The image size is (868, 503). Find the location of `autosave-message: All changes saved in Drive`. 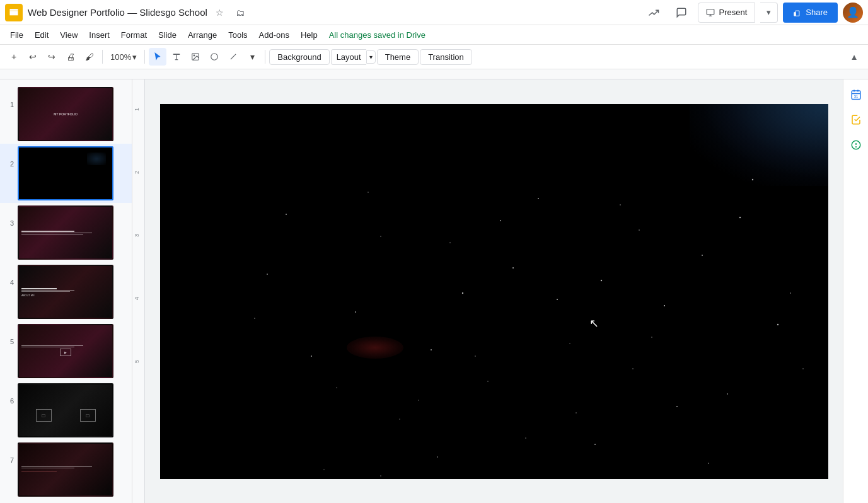

autosave-message: All changes saved in Drive is located at coordinates (377, 35).